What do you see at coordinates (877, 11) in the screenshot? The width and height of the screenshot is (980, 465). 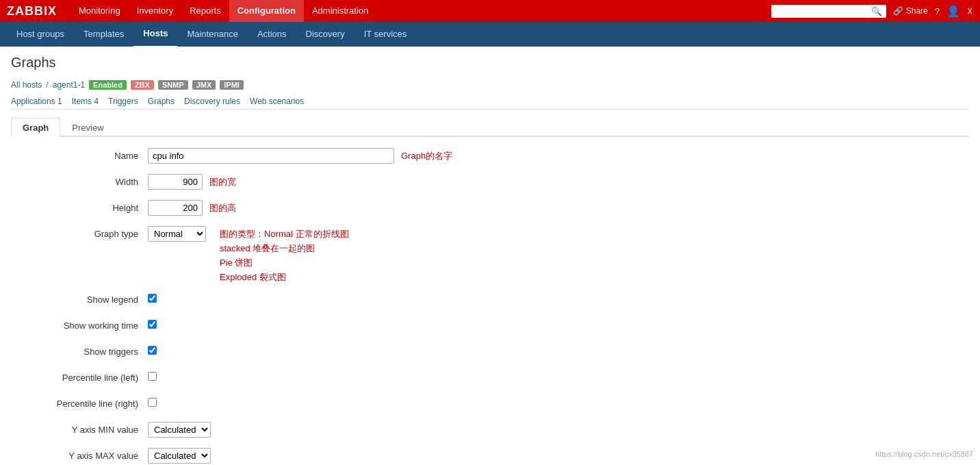 I see `search-icon: 🔍` at bounding box center [877, 11].